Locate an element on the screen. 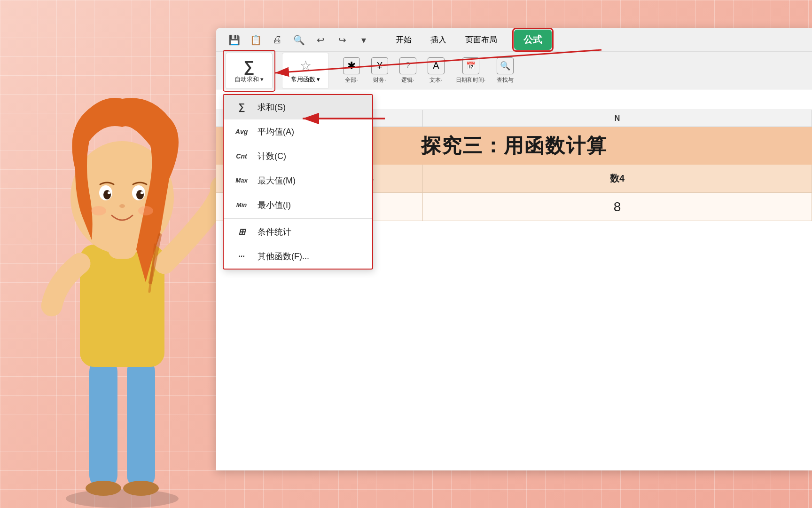 This screenshot has width=812, height=508. print-icon: 🖨 is located at coordinates (277, 40).